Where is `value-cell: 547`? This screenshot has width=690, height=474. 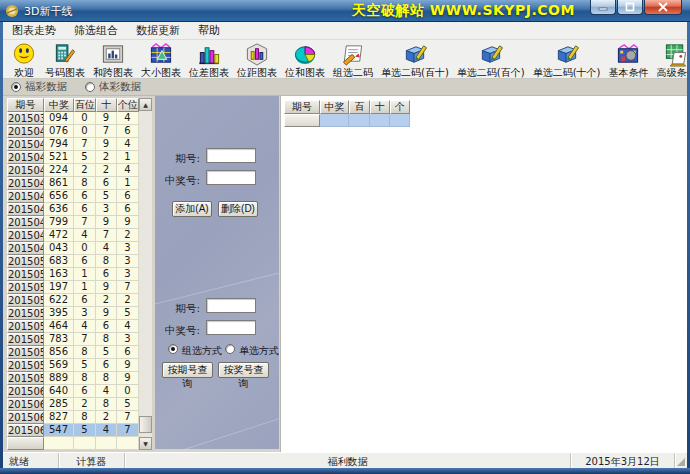 value-cell: 547 is located at coordinates (59, 430).